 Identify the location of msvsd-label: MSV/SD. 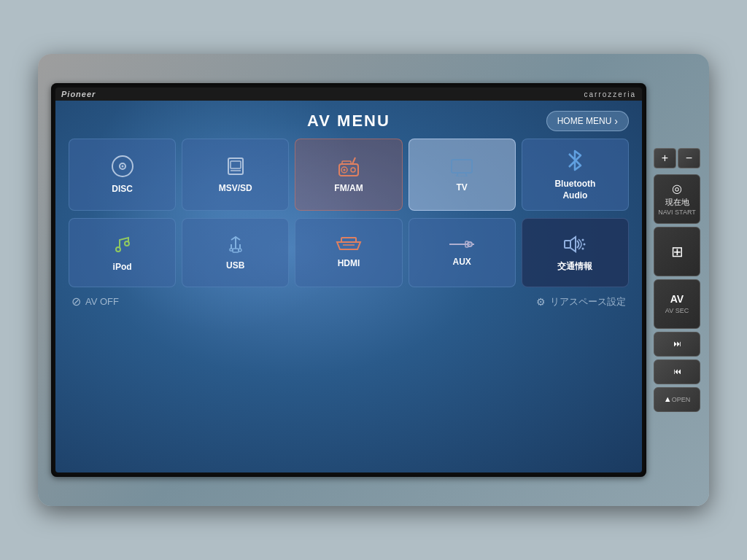
(236, 189).